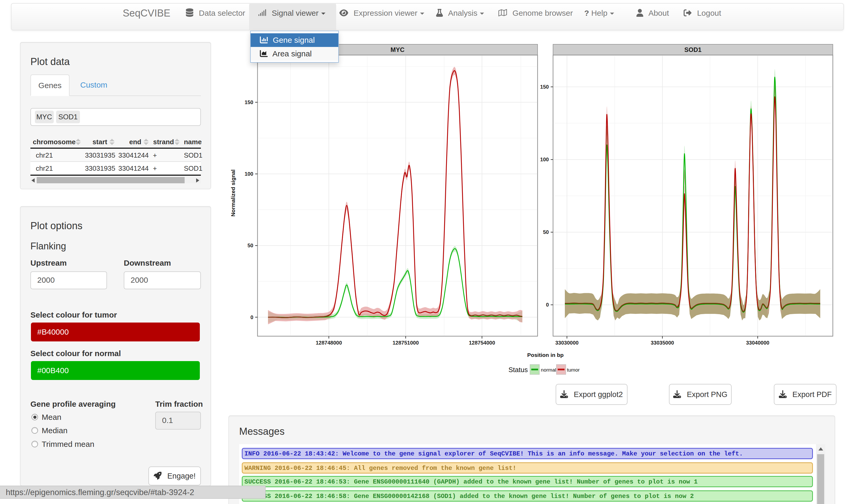 The height and width of the screenshot is (504, 847). Describe the element at coordinates (329, 343) in the screenshot. I see `svg-text: 128748000` at that location.